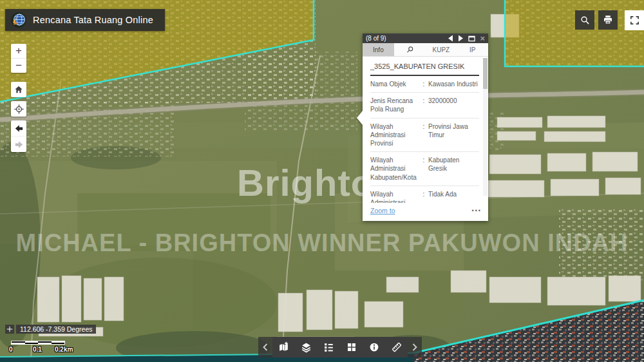  What do you see at coordinates (10, 329) in the screenshot?
I see `crosshair-icon` at bounding box center [10, 329].